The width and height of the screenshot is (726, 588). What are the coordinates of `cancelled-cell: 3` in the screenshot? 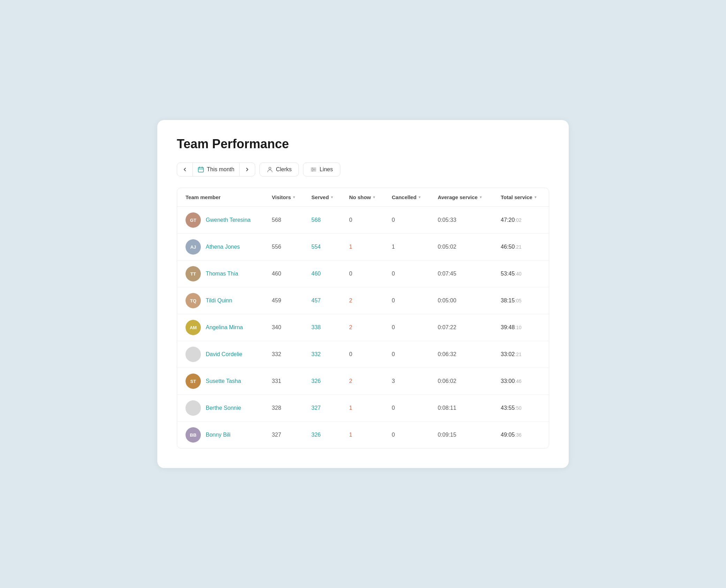 It's located at (409, 382).